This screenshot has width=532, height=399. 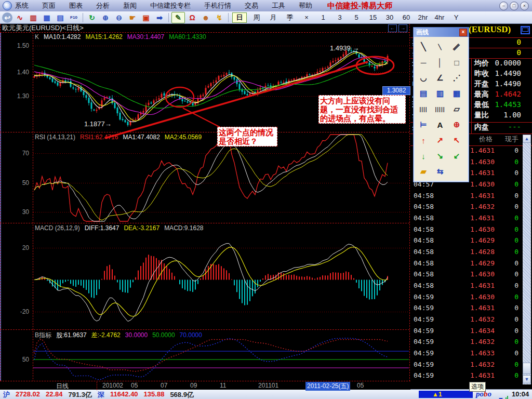 What do you see at coordinates (440, 94) in the screenshot?
I see `golden-section-v-tool: ▥` at bounding box center [440, 94].